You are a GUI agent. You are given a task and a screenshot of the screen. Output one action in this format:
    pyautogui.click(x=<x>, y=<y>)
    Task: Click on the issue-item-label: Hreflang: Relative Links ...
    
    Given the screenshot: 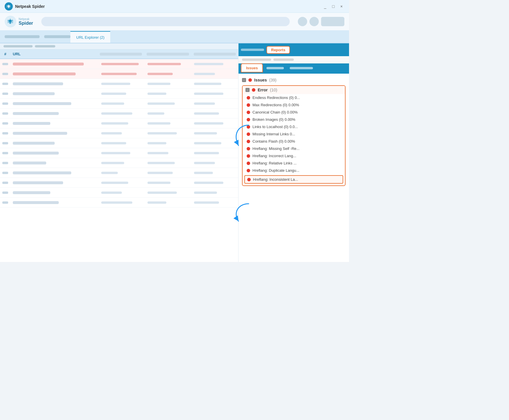 What is the action you would take?
    pyautogui.click(x=275, y=163)
    